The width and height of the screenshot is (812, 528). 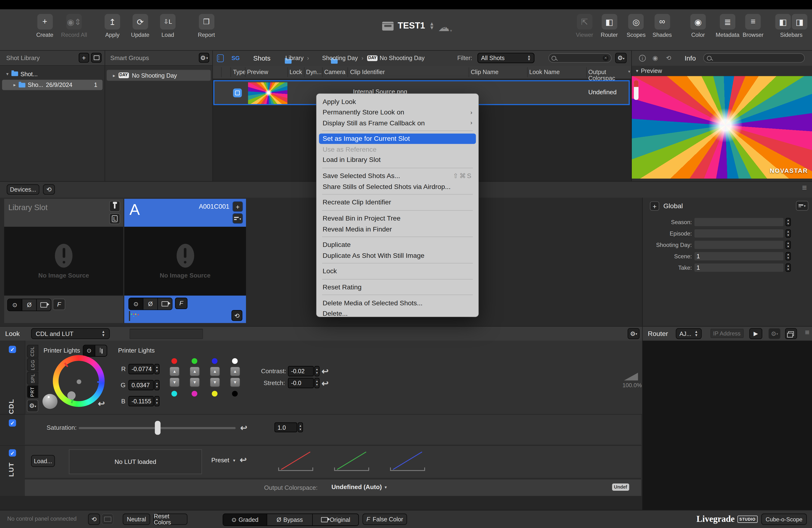 What do you see at coordinates (237, 316) in the screenshot?
I see `slot-refresh-button: ⟲` at bounding box center [237, 316].